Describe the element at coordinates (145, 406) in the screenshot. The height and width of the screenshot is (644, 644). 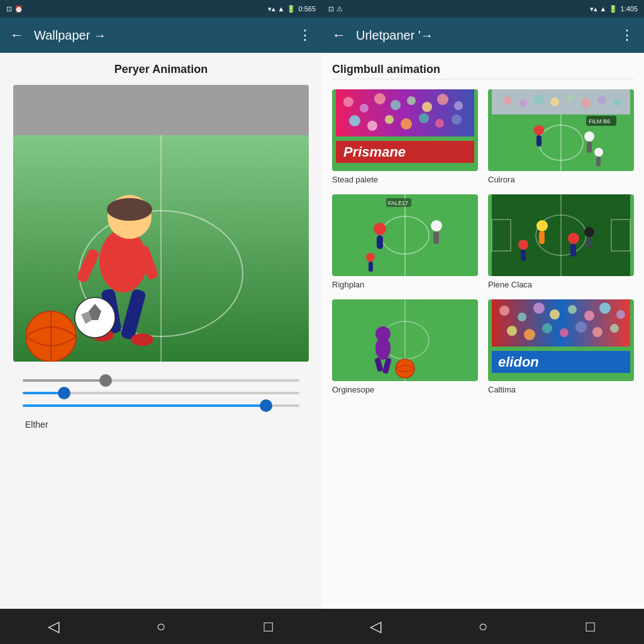
I see `slider-3-fill` at that location.